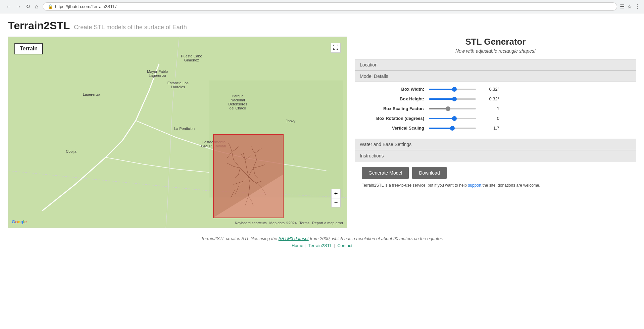 Image resolution: width=644 pixels, height=329 pixels. Describe the element at coordinates (239, 238) in the screenshot. I see `footer-text-before: Terrain2STL creates STL files using the` at that location.